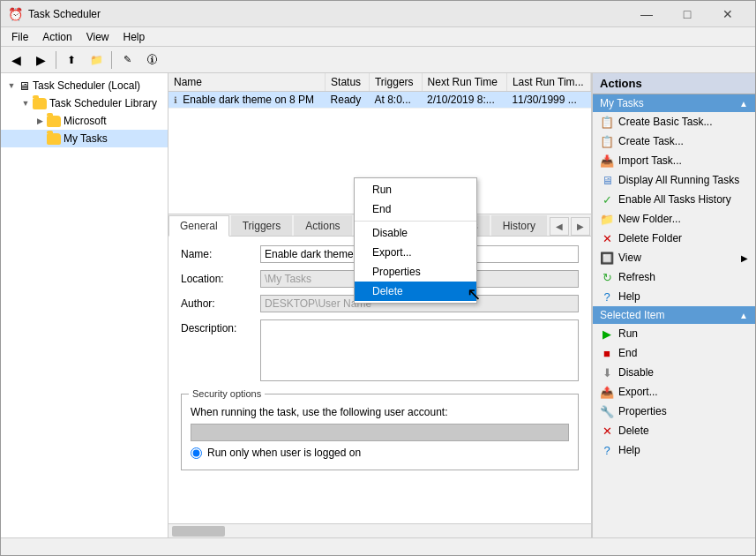  I want to click on tree-item-microsoft: ▶ Microsoft, so click(85, 121).